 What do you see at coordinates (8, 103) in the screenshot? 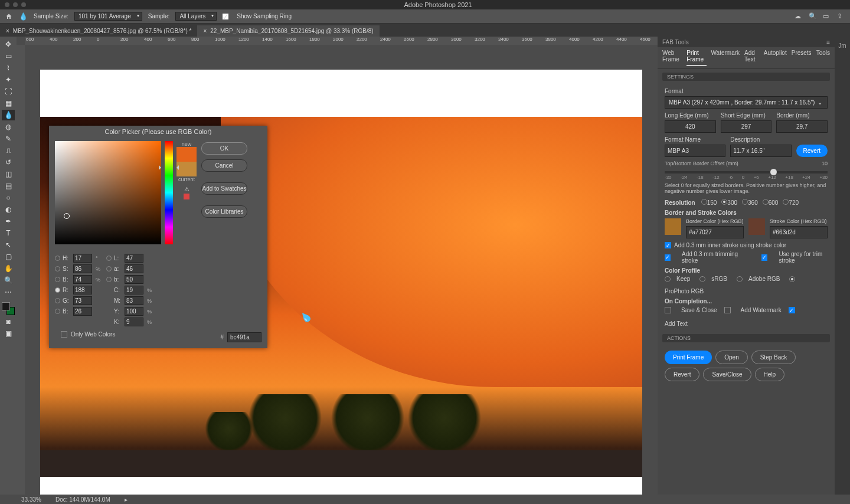
I see `frame-tool: ▦` at bounding box center [8, 103].